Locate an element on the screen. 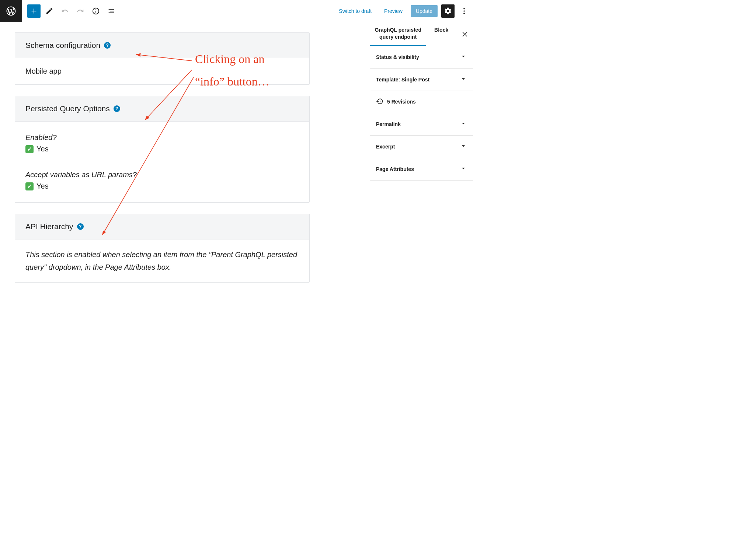 The width and height of the screenshot is (755, 560). wordpress-logo is located at coordinates (11, 11).